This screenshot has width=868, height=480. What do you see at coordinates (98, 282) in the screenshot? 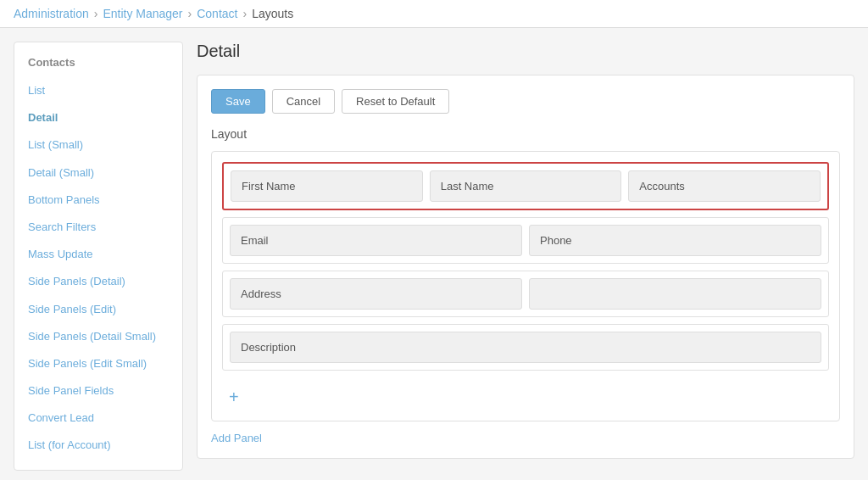
I see `sidebar-item-side-panels-detail: Side Panels (Detail)` at bounding box center [98, 282].